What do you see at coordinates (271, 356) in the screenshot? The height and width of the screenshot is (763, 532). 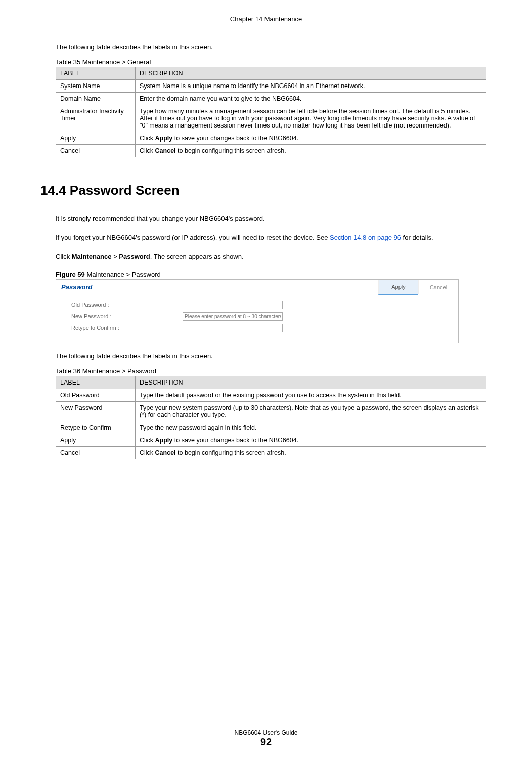 I see `intro-text-2: The following table describes the labels…` at bounding box center [271, 356].